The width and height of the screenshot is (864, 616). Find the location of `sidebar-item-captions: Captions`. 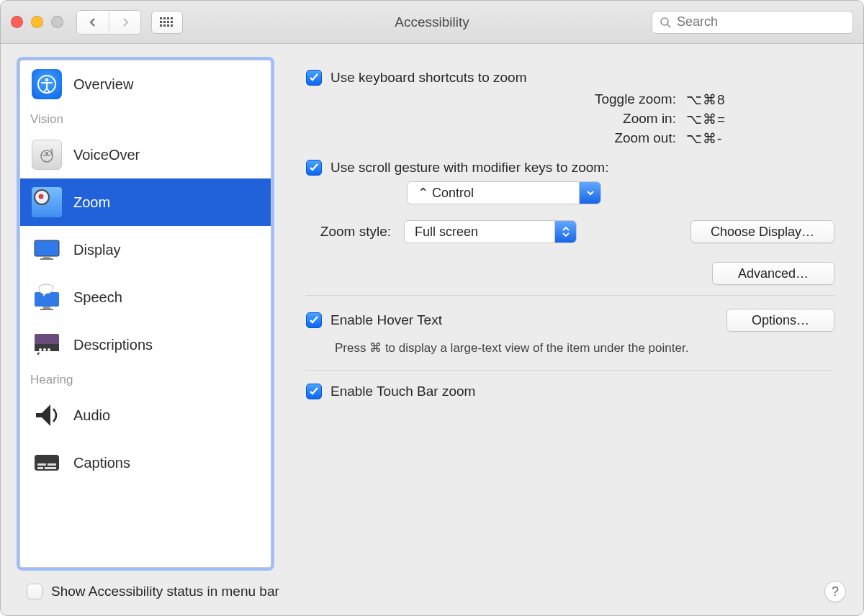

sidebar-item-captions: Captions is located at coordinates (145, 463).